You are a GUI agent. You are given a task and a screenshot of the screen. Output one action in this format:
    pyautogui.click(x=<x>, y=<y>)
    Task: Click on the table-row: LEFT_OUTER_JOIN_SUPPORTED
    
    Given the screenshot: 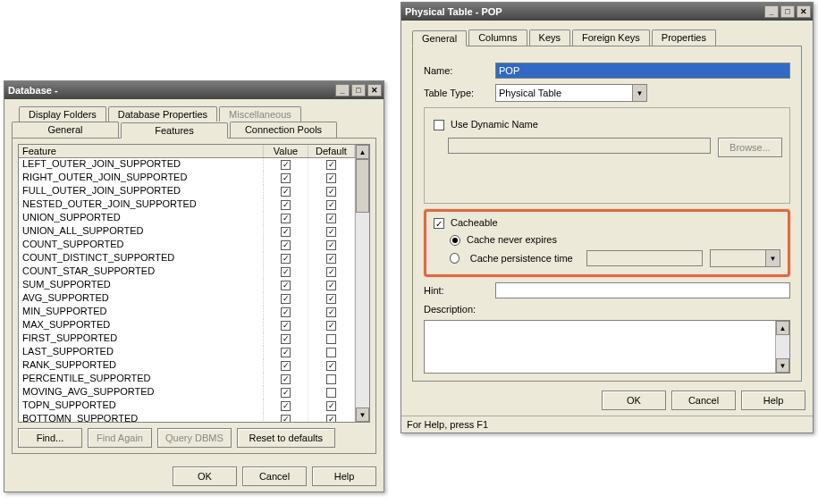 What is the action you would take?
    pyautogui.click(x=187, y=164)
    